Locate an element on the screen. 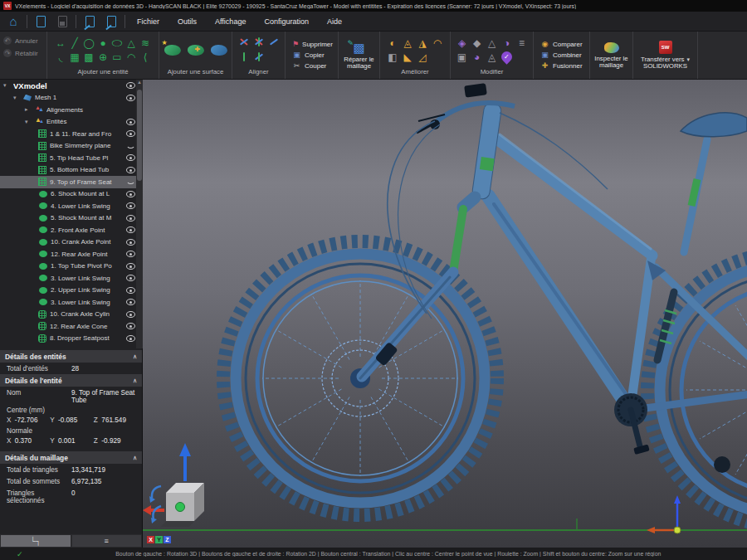 The height and width of the screenshot is (560, 747). entity-item: 1 & 11. Rear and Fro is located at coordinates (71, 134).